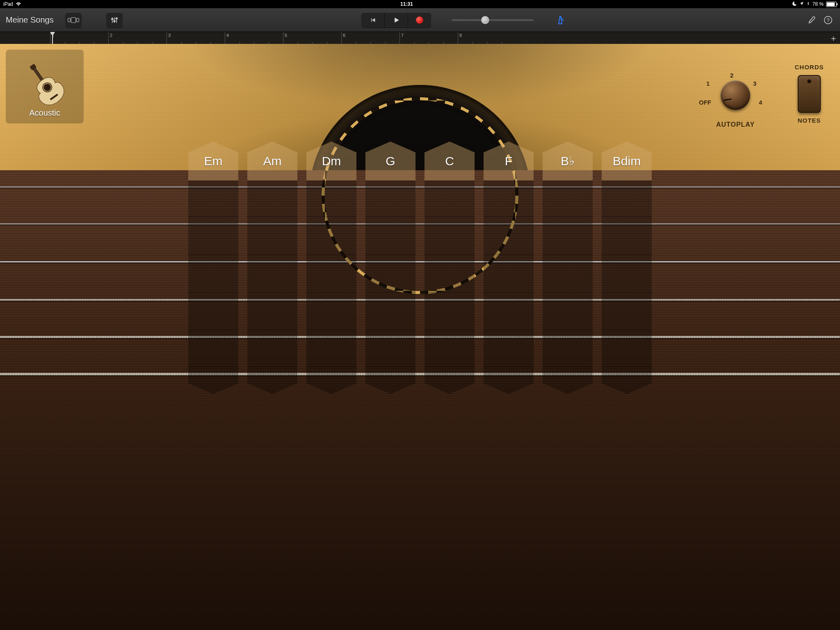 The image size is (840, 630). What do you see at coordinates (420, 20) in the screenshot?
I see `record-button` at bounding box center [420, 20].